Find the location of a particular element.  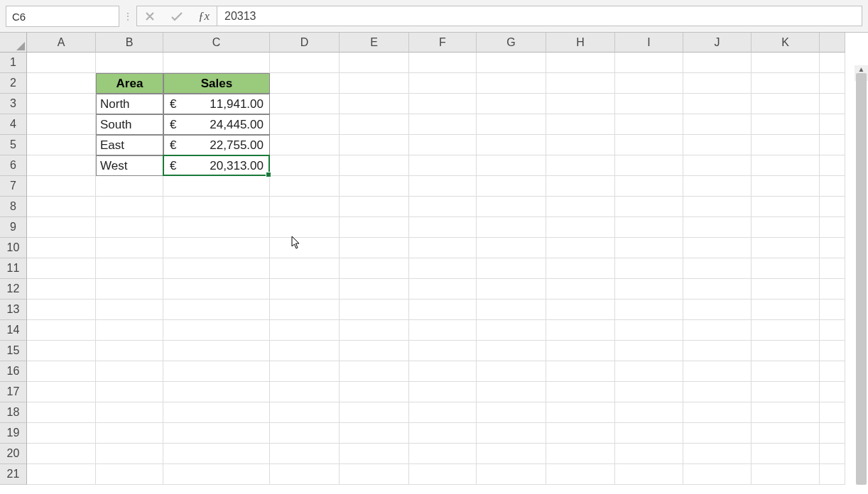

cell-F21 is located at coordinates (443, 474).